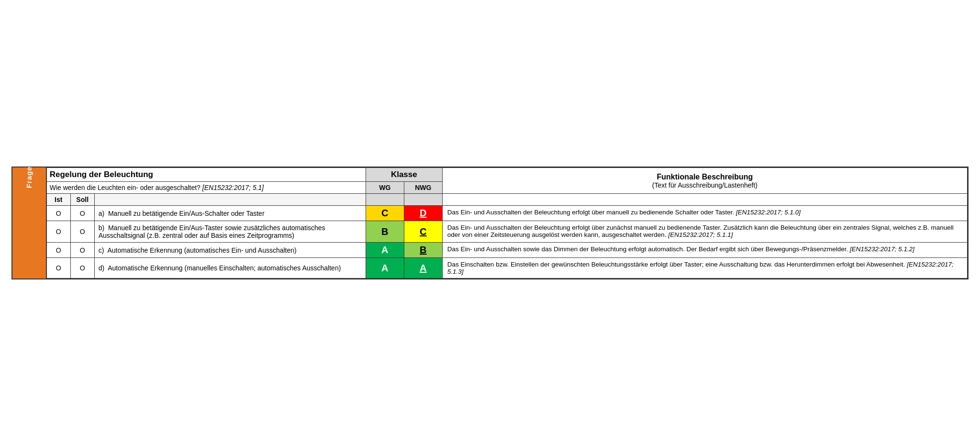 The width and height of the screenshot is (980, 446). Describe the element at coordinates (404, 175) in the screenshot. I see `klasse-header: Klasse` at that location.